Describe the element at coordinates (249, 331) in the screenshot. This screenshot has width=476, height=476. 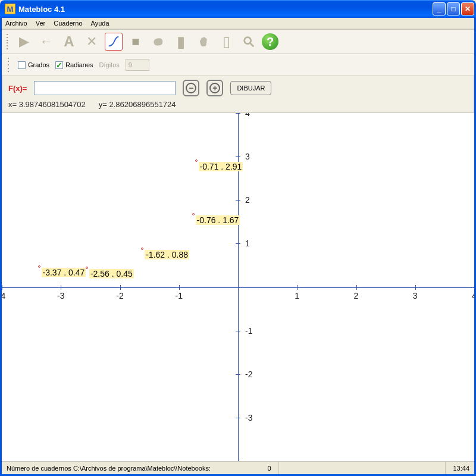
I see `y-tick-label: -1` at that location.